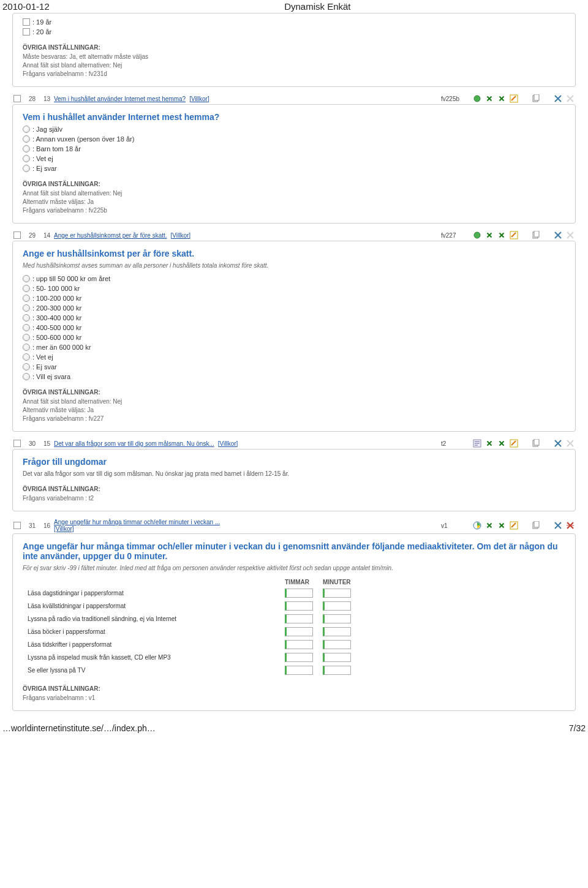 This screenshot has height=888, width=588. I want to click on table-row: Lyssna på inspelad musik från kassett, C…, so click(189, 658).